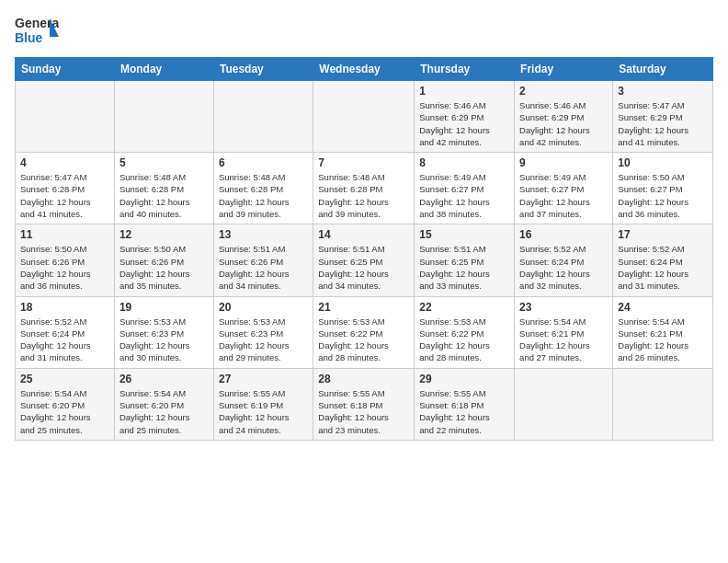  What do you see at coordinates (65, 332) in the screenshot?
I see `calendar-cell: 18Sunrise: 5:52 AMSunset: 6:24 PMDayligh…` at bounding box center [65, 332].